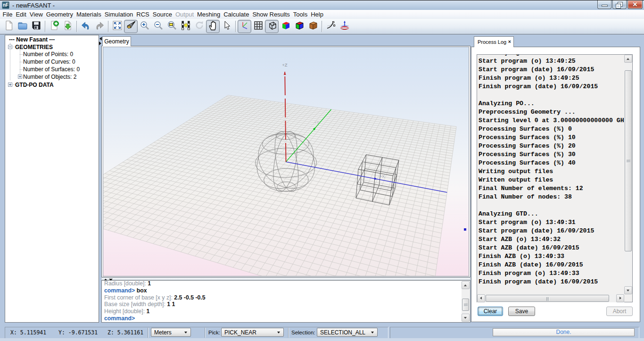  What do you see at coordinates (322, 340) in the screenshot?
I see `window-bottom-edge` at bounding box center [322, 340].